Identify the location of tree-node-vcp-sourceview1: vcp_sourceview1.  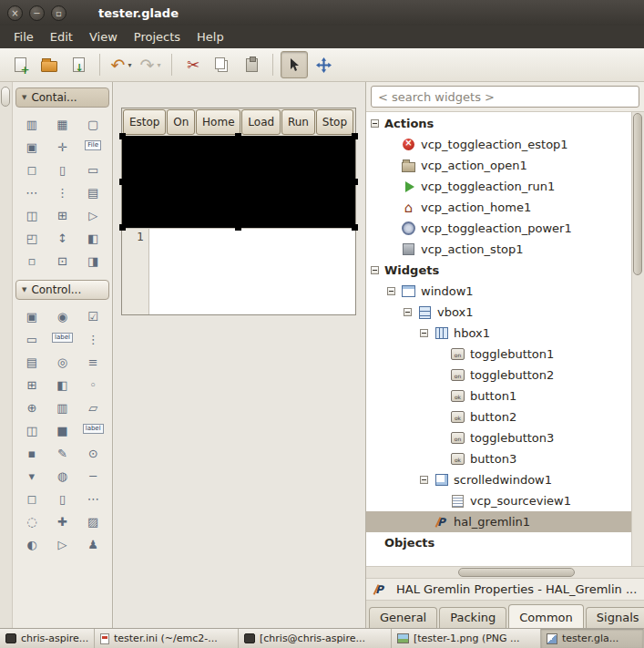
(499, 501).